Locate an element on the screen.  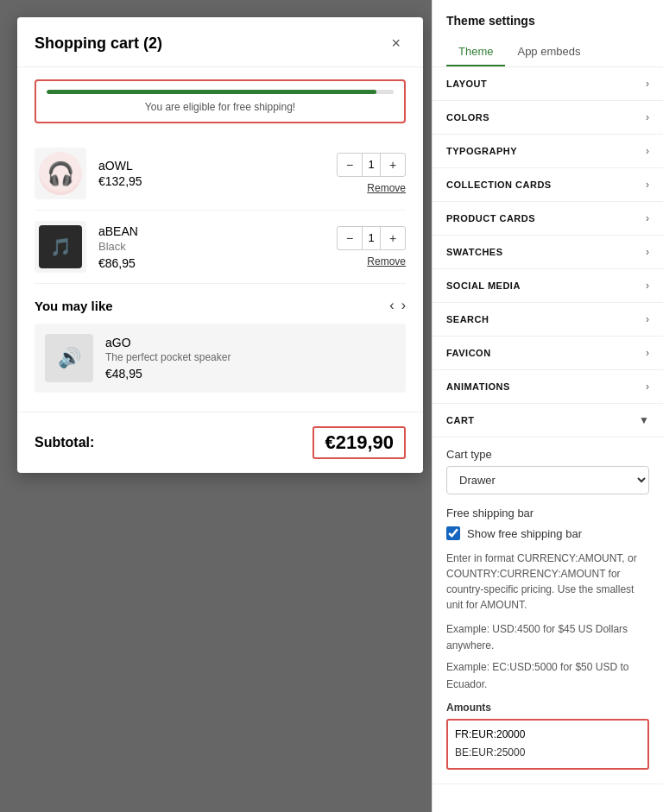
remove-bean: Remove is located at coordinates (387, 261).